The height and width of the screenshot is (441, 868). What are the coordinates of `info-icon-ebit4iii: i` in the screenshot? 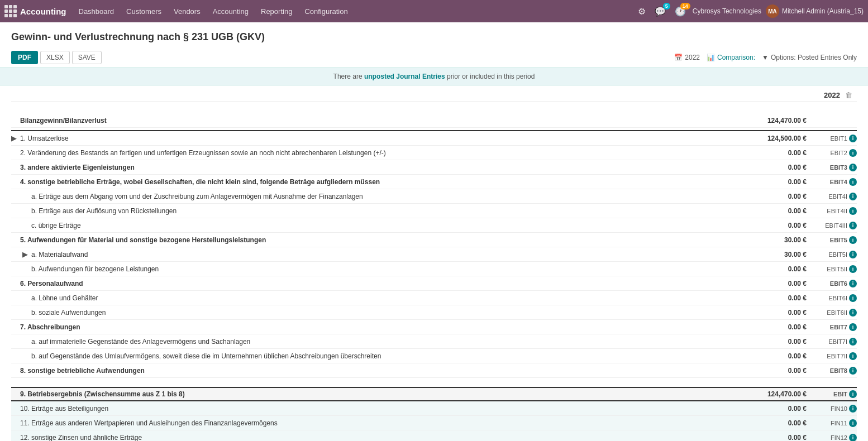 It's located at (853, 226).